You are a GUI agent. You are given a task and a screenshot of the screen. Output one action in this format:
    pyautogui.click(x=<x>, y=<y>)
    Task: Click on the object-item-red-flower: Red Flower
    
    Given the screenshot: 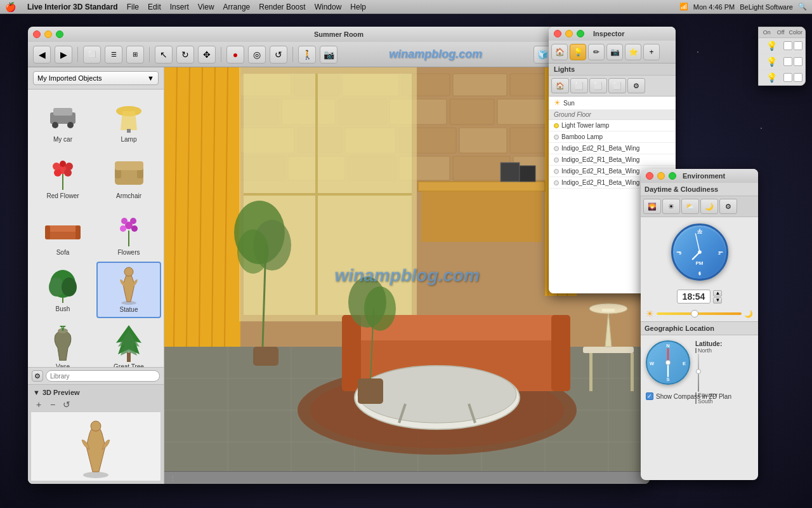 What is the action you would take?
    pyautogui.click(x=63, y=177)
    